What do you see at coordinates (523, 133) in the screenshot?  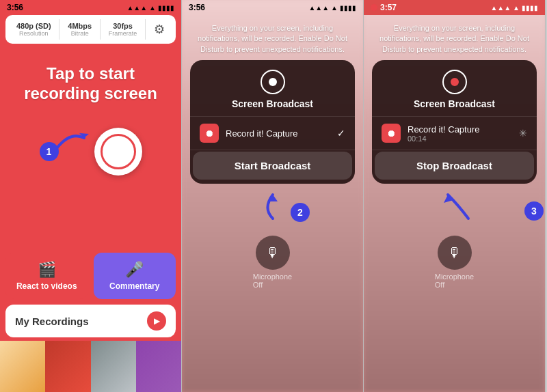 I see `spinner-icon-3: ✳` at bounding box center [523, 133].